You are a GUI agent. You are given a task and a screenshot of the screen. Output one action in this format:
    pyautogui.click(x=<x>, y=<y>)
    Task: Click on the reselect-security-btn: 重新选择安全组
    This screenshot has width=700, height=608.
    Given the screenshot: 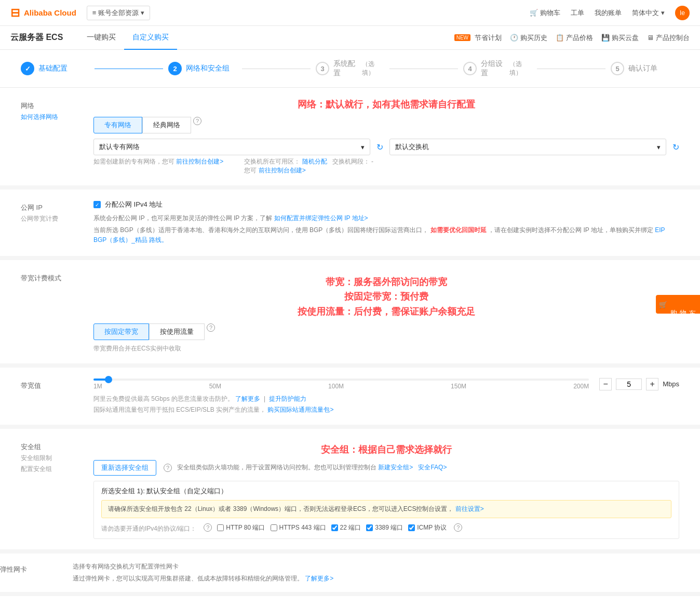 What is the action you would take?
    pyautogui.click(x=125, y=468)
    